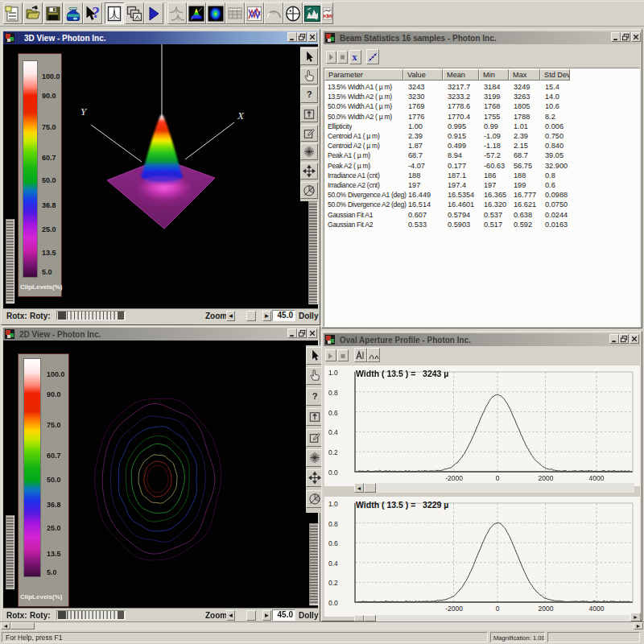 This screenshot has width=644, height=644. What do you see at coordinates (328, 16) in the screenshot?
I see `svg-text: KMf` at bounding box center [328, 16].